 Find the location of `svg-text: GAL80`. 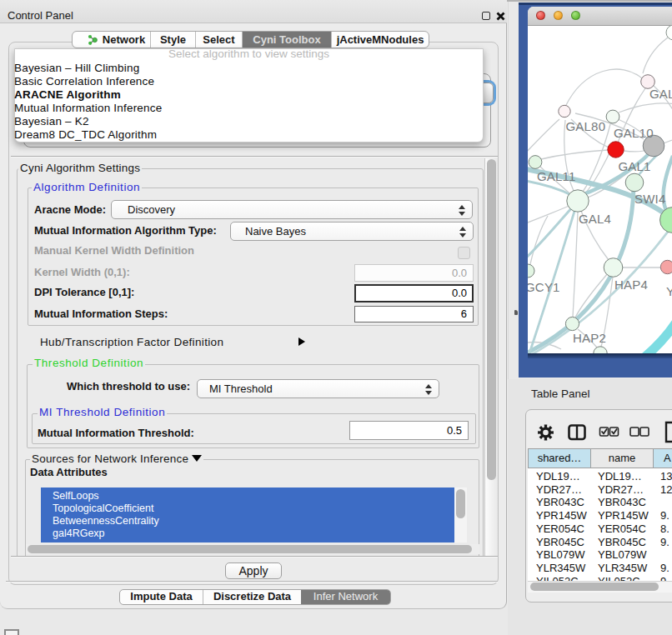

svg-text: GAL80 is located at coordinates (586, 127).